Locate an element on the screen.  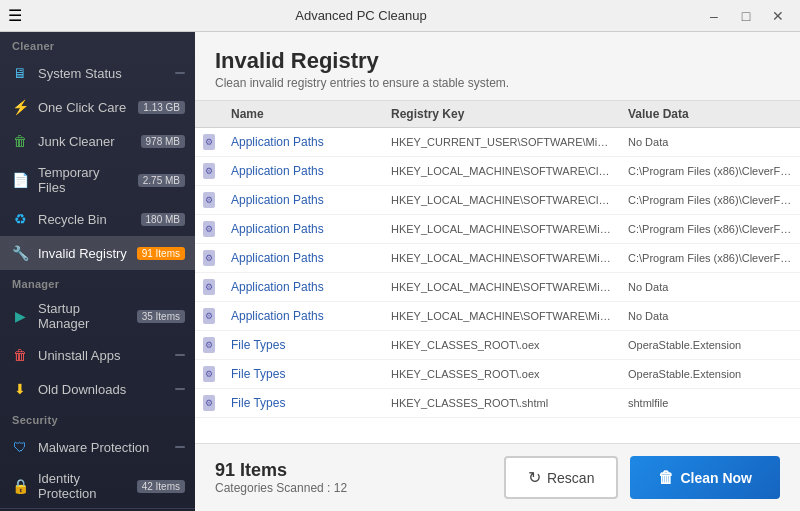
sidebar-item-recycle-bin: ♻ Recycle Bin 180 MB is located at coordinates (98, 219).